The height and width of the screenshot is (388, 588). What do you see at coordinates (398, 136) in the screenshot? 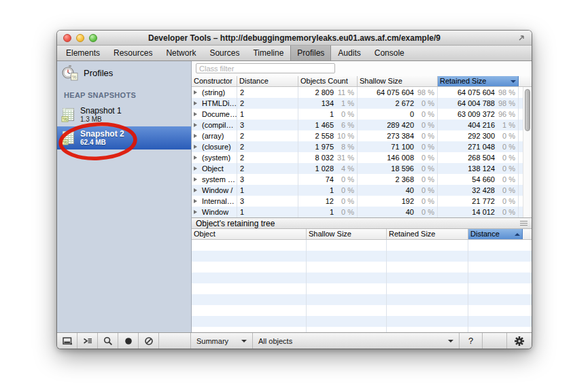
I see `shallow-size-cell: 273 3840 %` at bounding box center [398, 136].